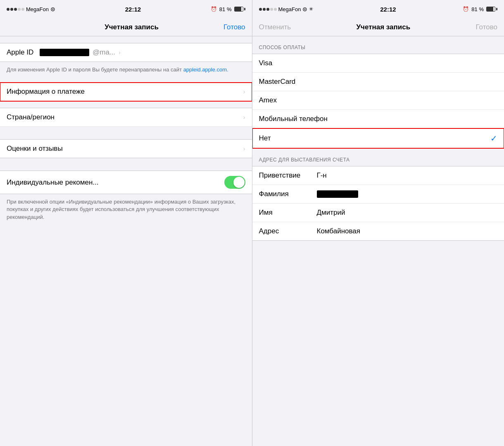  Describe the element at coordinates (378, 101) in the screenshot. I see `payment-amex: Amex` at that location.